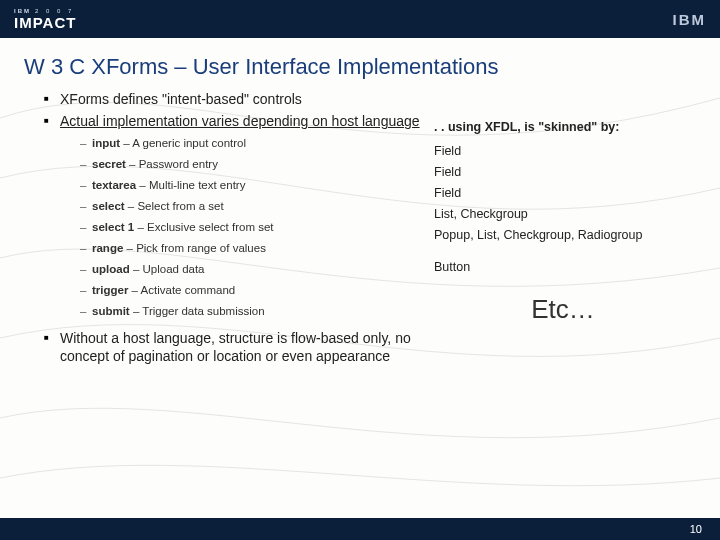 Image resolution: width=720 pixels, height=540 pixels. I want to click on bullet-item: XForms defines "intent-based" controls, so click(234, 99).